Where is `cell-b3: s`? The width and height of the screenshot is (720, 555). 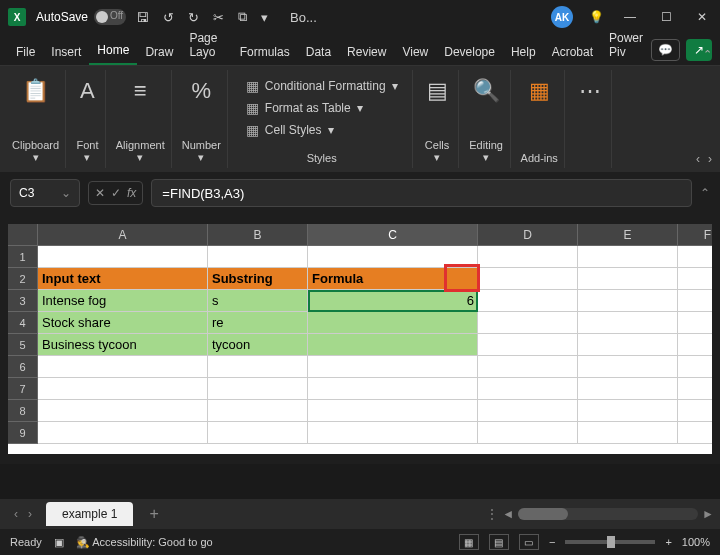
cell-b3: s is located at coordinates (258, 301).